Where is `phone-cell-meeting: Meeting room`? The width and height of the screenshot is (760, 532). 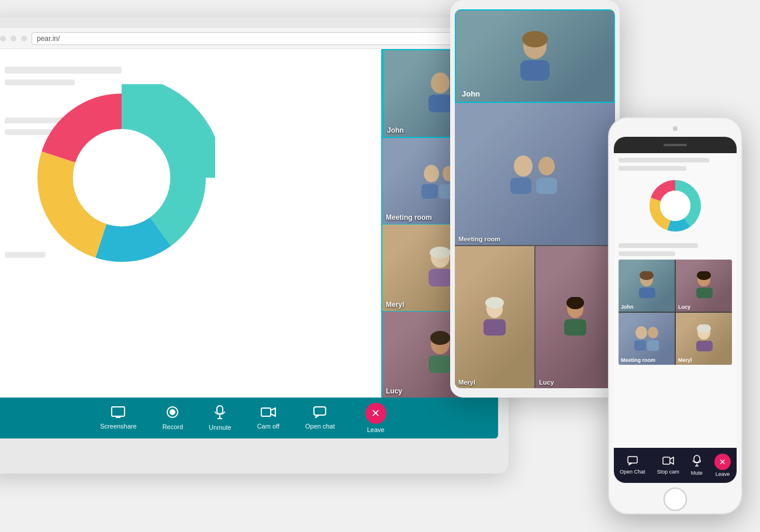 phone-cell-meeting: Meeting room is located at coordinates (647, 339).